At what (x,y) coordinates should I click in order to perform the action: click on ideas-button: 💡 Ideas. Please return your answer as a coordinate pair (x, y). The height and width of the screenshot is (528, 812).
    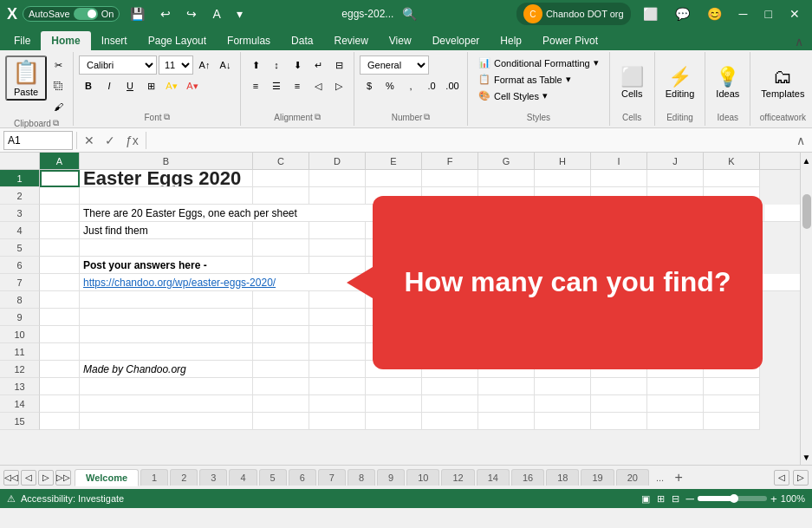
    Looking at the image, I should click on (728, 83).